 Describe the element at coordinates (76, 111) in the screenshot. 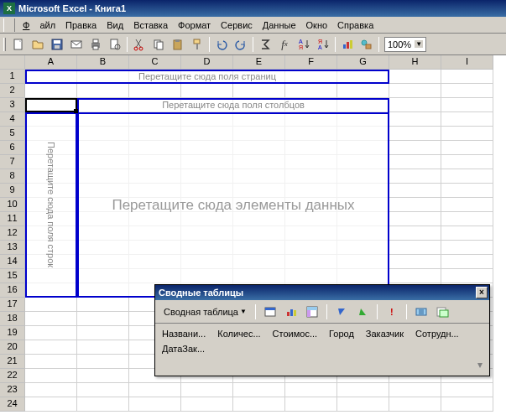

I see `fill-handle` at that location.